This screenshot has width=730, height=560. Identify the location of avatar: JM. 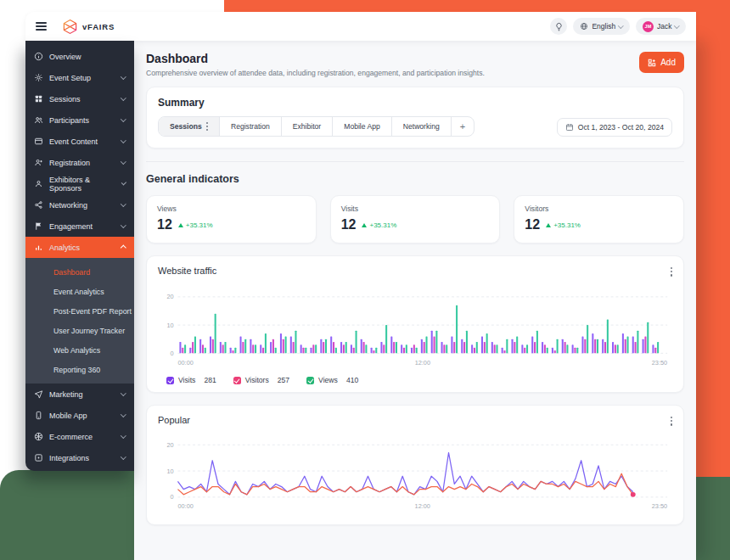
(649, 27).